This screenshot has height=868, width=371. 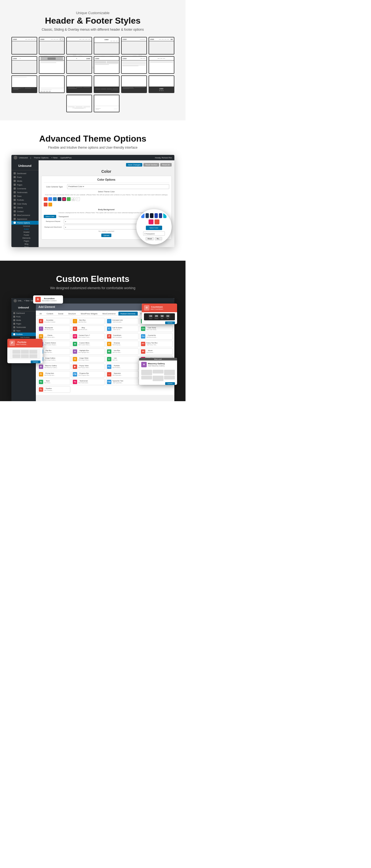 What do you see at coordinates (55, 158) in the screenshot?
I see `ts-new-link: + New` at bounding box center [55, 158].